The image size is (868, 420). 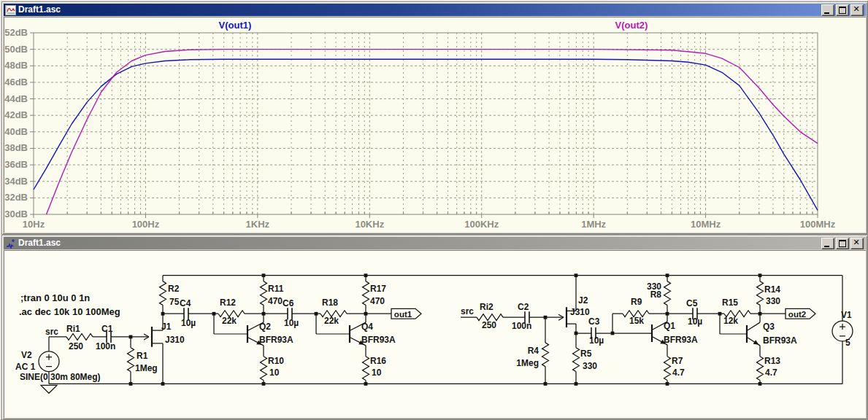 I want to click on label-R12-value: 22k, so click(x=229, y=321).